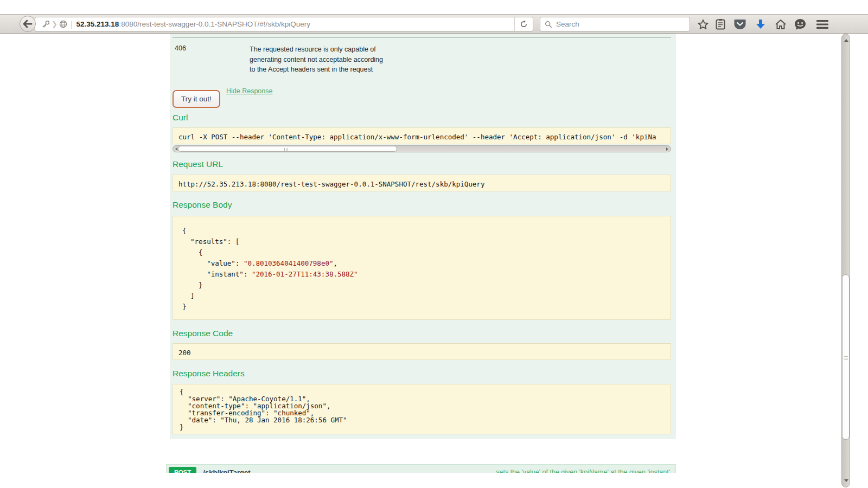 The width and height of the screenshot is (868, 488). What do you see at coordinates (615, 24) in the screenshot?
I see `search-input: Search` at bounding box center [615, 24].